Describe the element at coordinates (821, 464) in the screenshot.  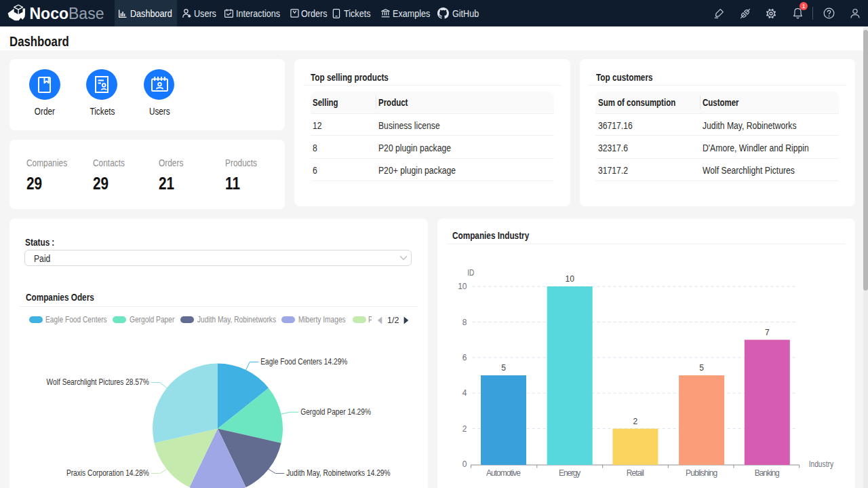
I see `svg-text: Industry` at that location.